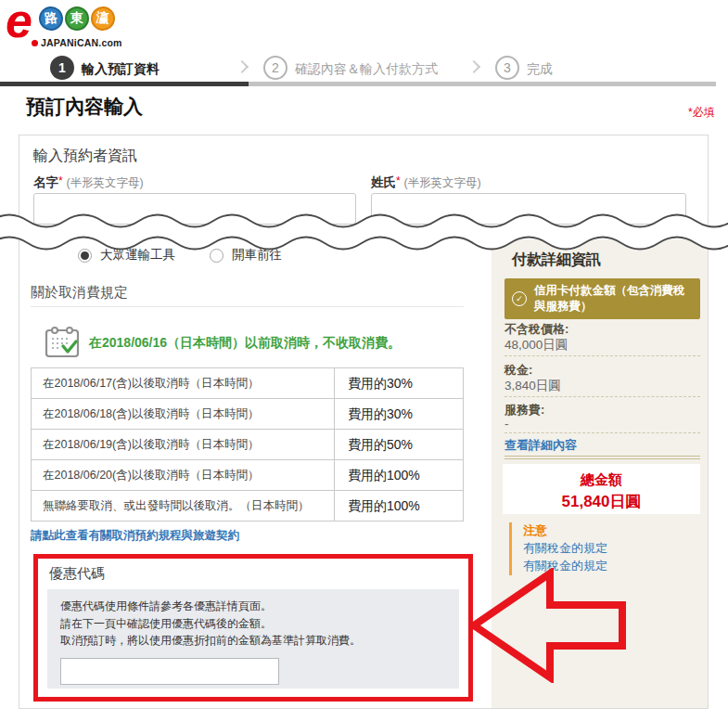  I want to click on fee-amount: 費用的50%, so click(399, 444).